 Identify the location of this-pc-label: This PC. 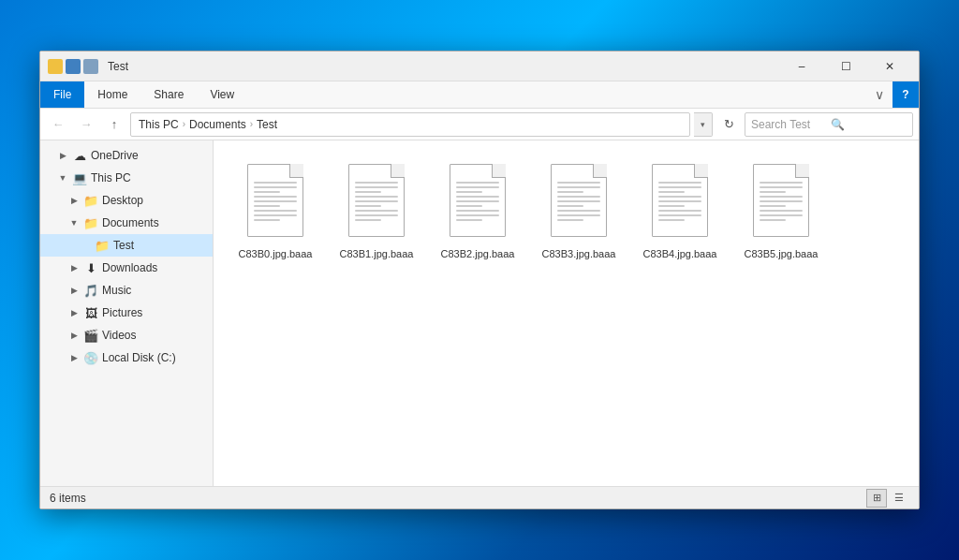
(111, 178).